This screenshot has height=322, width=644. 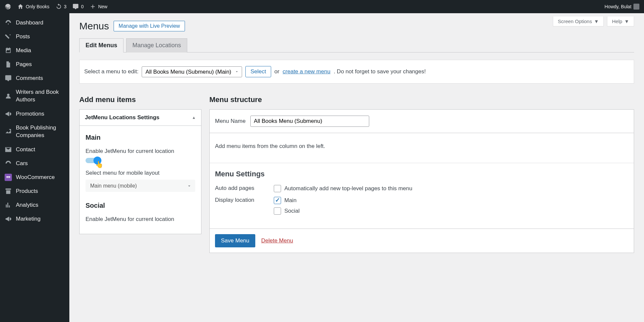 What do you see at coordinates (140, 137) in the screenshot?
I see `location-name-main: Main` at bounding box center [140, 137].